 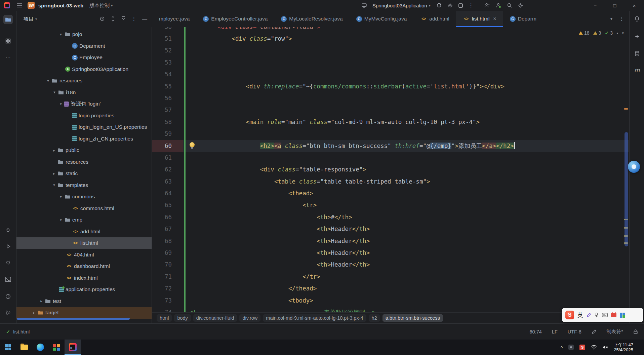 What do you see at coordinates (56, 347) in the screenshot?
I see `app-grid-button` at bounding box center [56, 347].